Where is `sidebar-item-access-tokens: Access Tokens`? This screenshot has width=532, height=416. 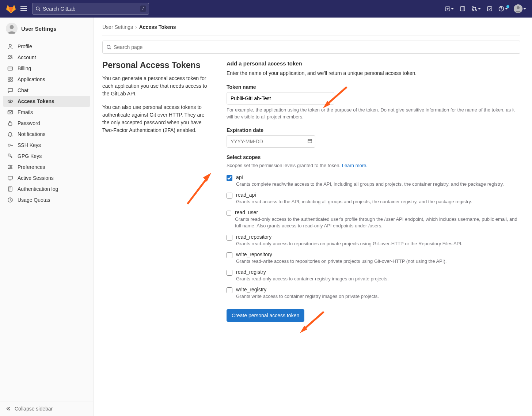 sidebar-item-access-tokens: Access Tokens is located at coordinates (47, 101).